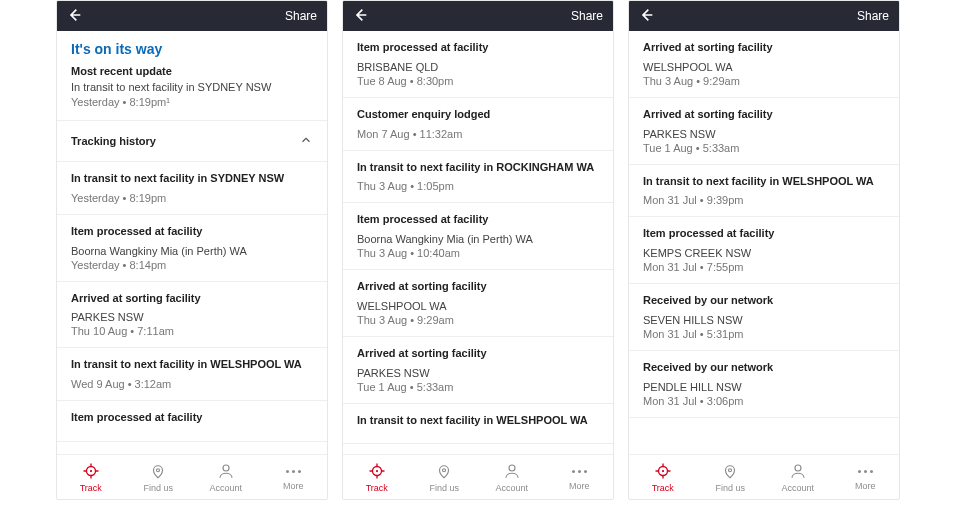  What do you see at coordinates (478, 81) in the screenshot?
I see `event-time: Tue 8 Aug • 8:30pm` at bounding box center [478, 81].